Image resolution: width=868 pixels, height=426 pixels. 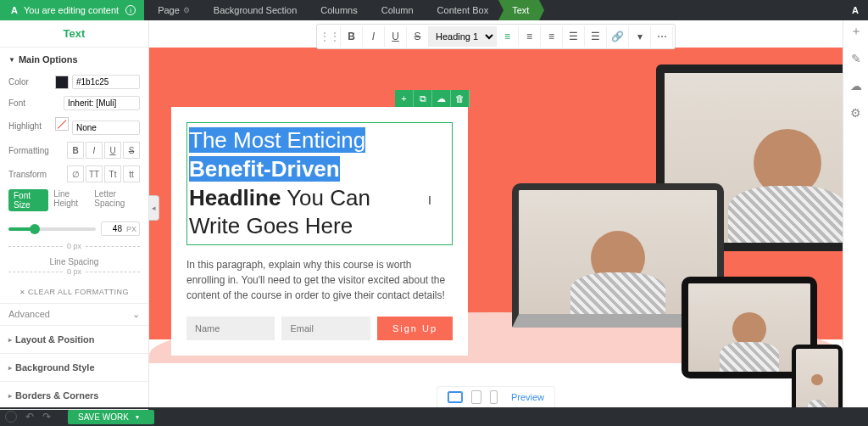 I want to click on redo-button: ↷, so click(x=47, y=417).